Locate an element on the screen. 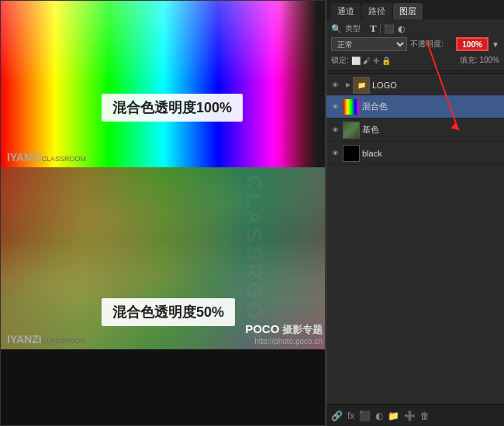 This screenshot has width=504, height=426. type-label: 类型 is located at coordinates (356, 29).